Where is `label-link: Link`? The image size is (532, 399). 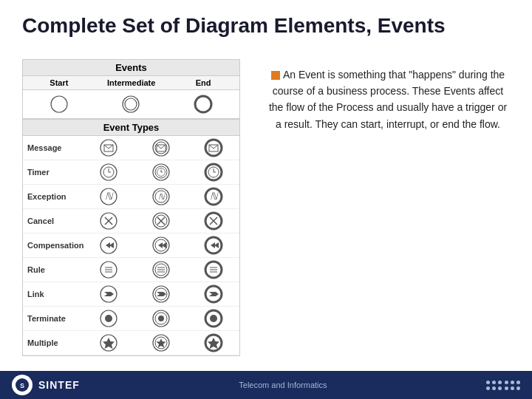
label-link: Link is located at coordinates (52, 294).